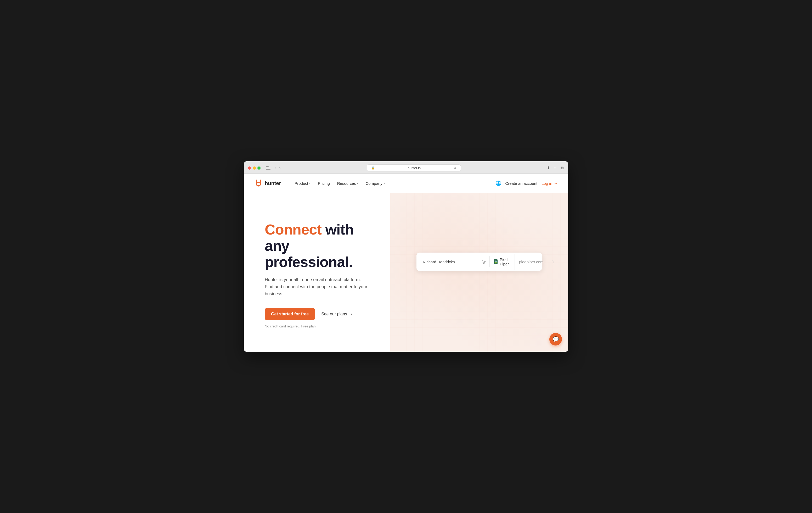  Describe the element at coordinates (479, 272) in the screenshot. I see `pattern-overlay` at that location.